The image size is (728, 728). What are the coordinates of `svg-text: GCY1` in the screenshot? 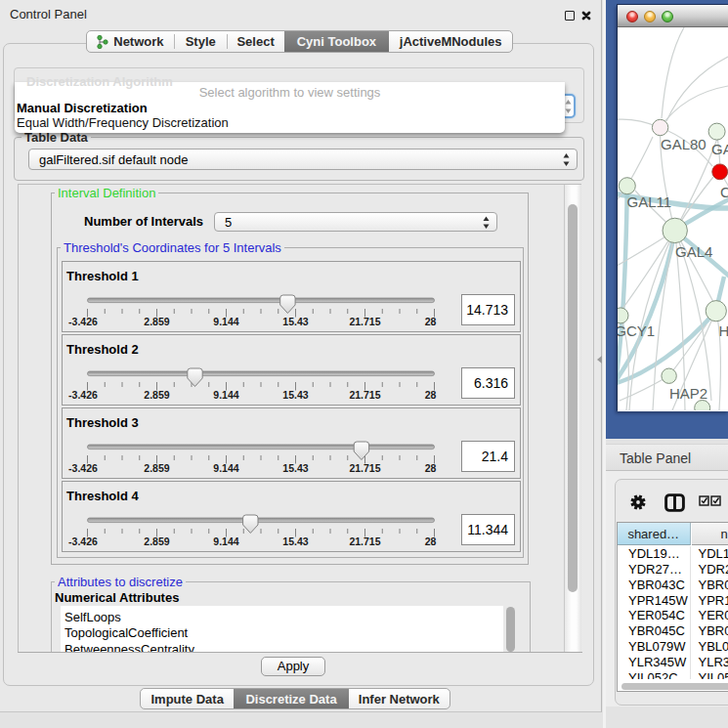 It's located at (636, 330).